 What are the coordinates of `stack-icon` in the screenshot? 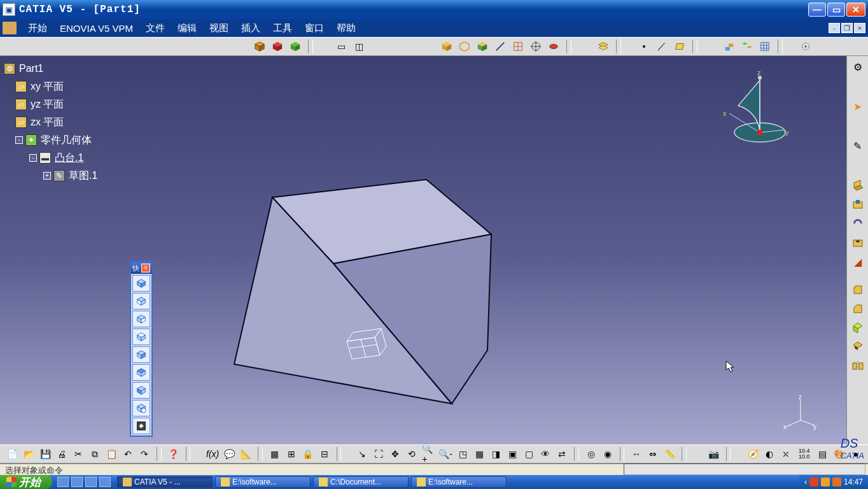 It's located at (729, 46).